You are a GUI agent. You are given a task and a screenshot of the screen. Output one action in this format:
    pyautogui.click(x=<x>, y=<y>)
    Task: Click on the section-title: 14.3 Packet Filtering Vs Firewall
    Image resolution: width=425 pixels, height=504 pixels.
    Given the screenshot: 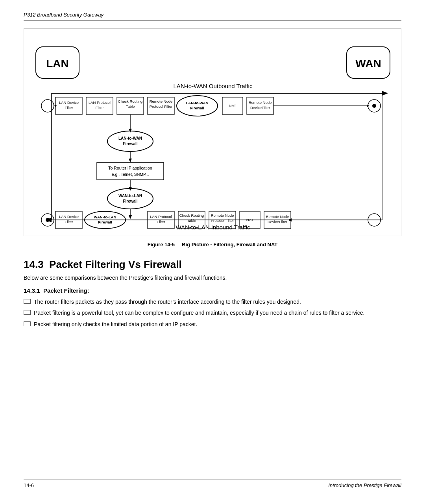 What is the action you would take?
    pyautogui.click(x=213, y=264)
    